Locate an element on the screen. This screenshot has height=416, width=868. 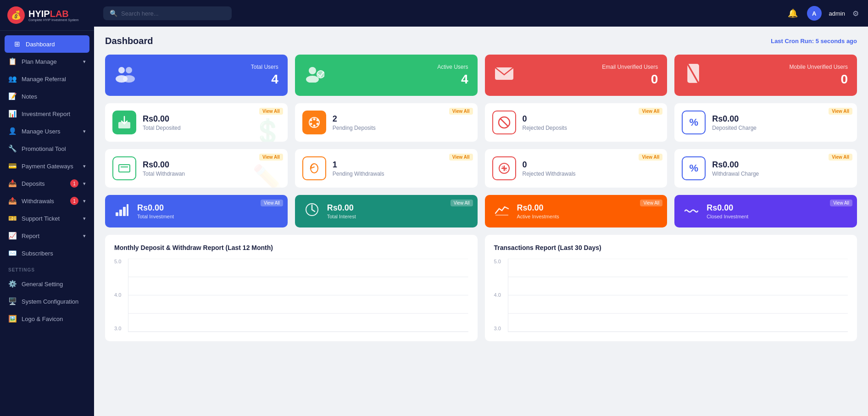
deposited-charge-icon: % is located at coordinates (694, 122).